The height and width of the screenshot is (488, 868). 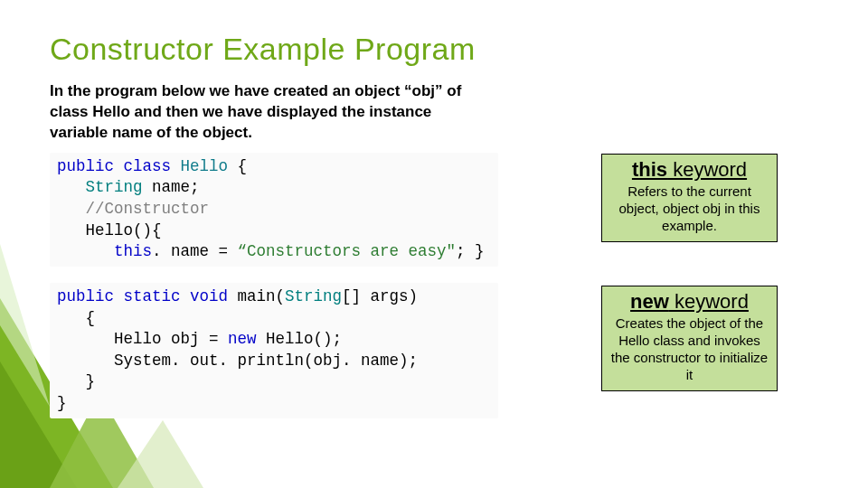 What do you see at coordinates (689, 349) in the screenshot?
I see `callout-body: Creates the object of the Hello class an…` at bounding box center [689, 349].